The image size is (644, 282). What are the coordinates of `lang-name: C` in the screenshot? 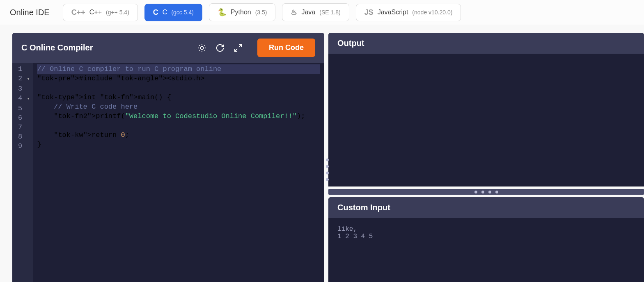 It's located at (165, 12).